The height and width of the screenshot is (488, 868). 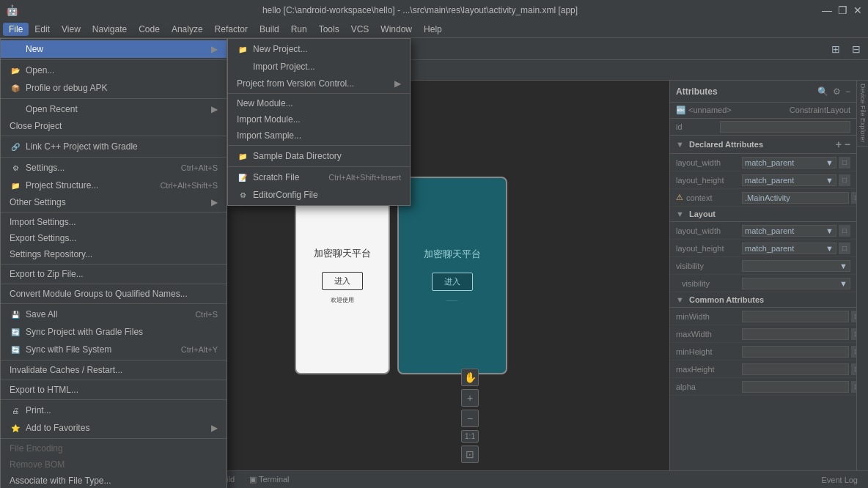 What do you see at coordinates (15, 88) in the screenshot?
I see `apk-icon: 📦` at bounding box center [15, 88].